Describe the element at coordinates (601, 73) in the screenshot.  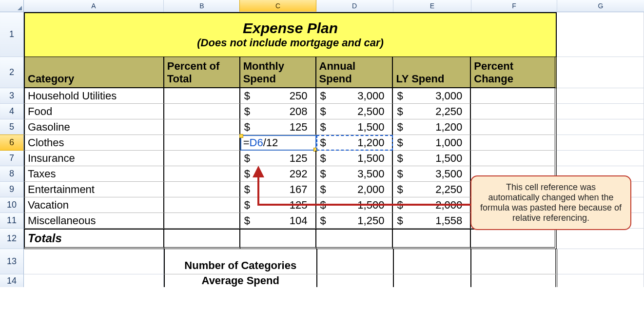
I see `cell-G2` at that location.